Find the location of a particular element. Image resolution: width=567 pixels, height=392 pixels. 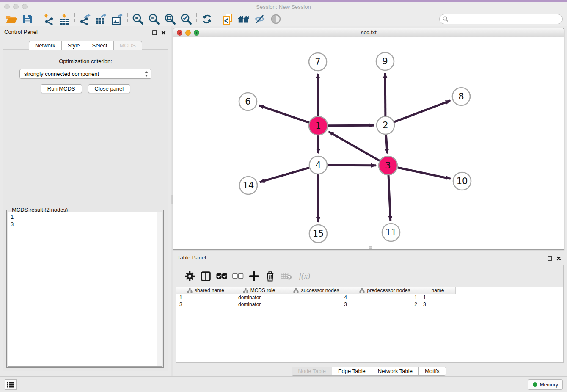

table-rows: 1dominator4113dominator323 is located at coordinates (370, 301).